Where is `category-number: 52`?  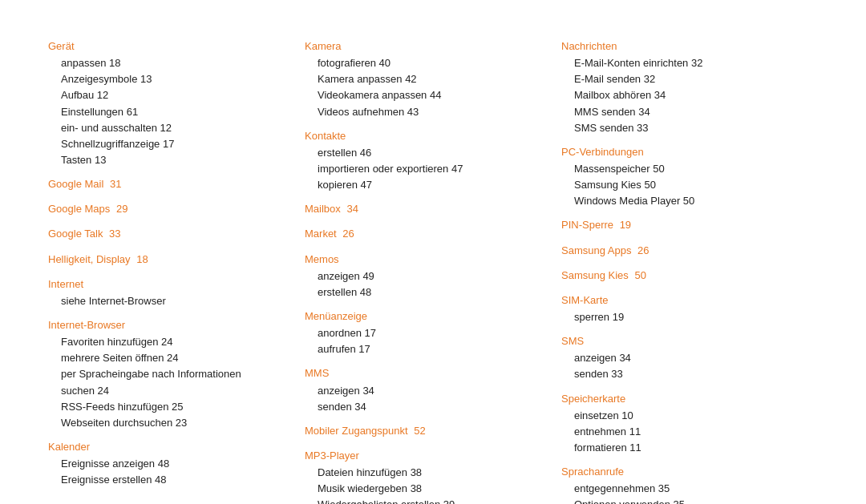
category-number: 52 is located at coordinates (419, 431).